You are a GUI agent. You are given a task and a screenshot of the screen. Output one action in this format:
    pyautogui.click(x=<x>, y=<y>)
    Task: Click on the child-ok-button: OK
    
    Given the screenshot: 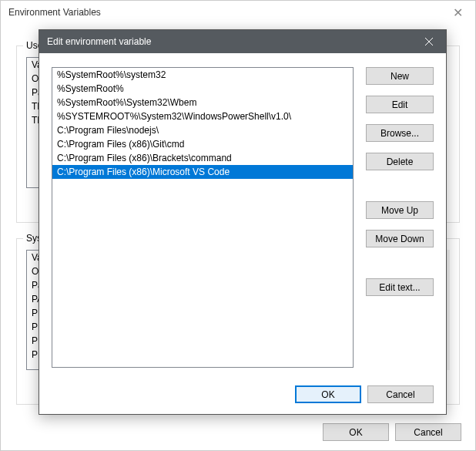 What is the action you would take?
    pyautogui.click(x=328, y=395)
    